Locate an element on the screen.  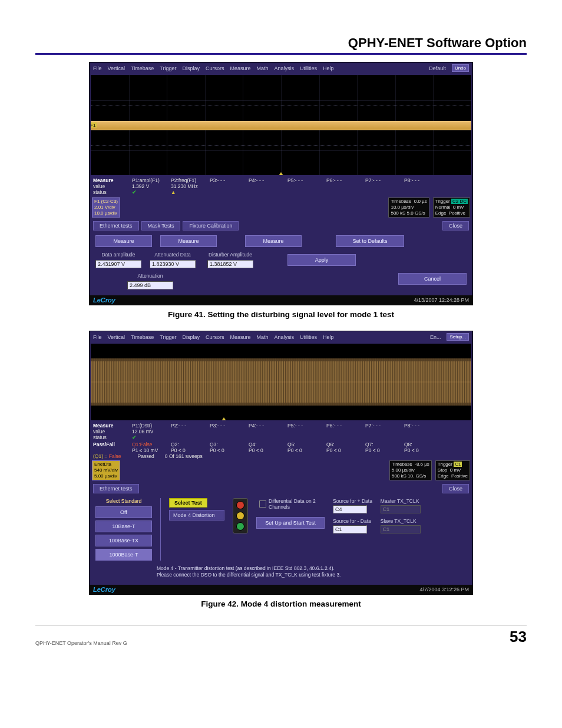
measure-button-1: Measure is located at coordinates (124, 241).